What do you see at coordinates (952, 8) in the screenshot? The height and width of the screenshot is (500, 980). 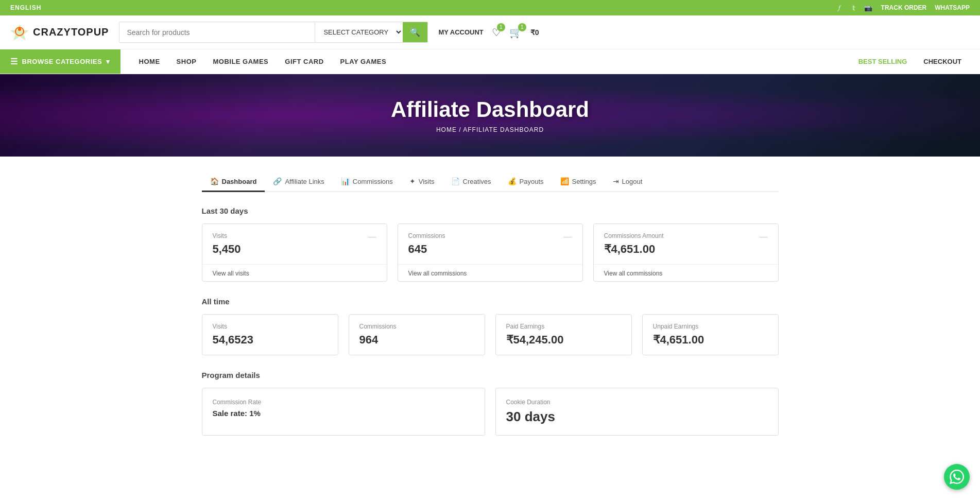 I see `whatsapp-link: WHATSAPP` at bounding box center [952, 8].